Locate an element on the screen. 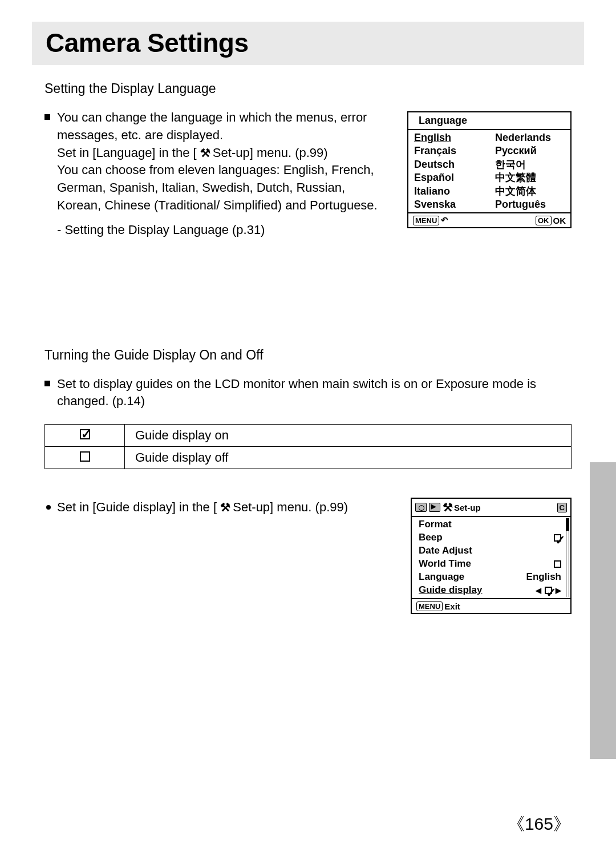  custom-badge: C is located at coordinates (562, 508).